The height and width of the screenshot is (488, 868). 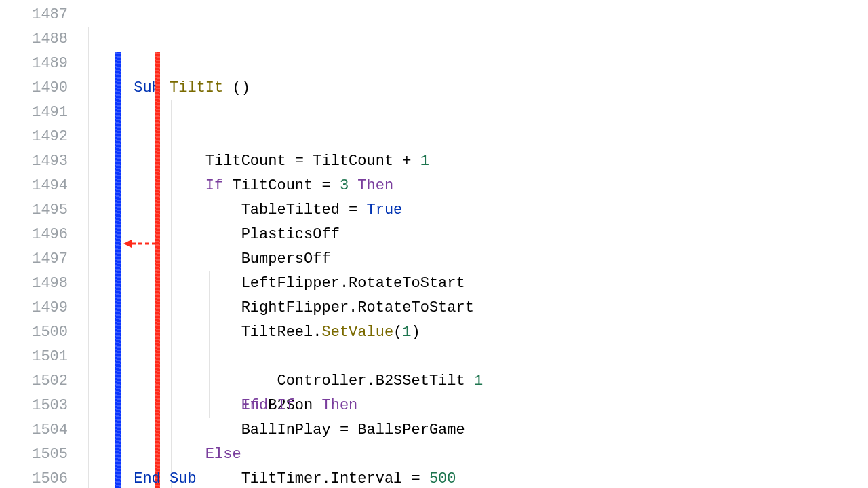 What do you see at coordinates (40, 186) in the screenshot?
I see `line-number: 1494` at bounding box center [40, 186].